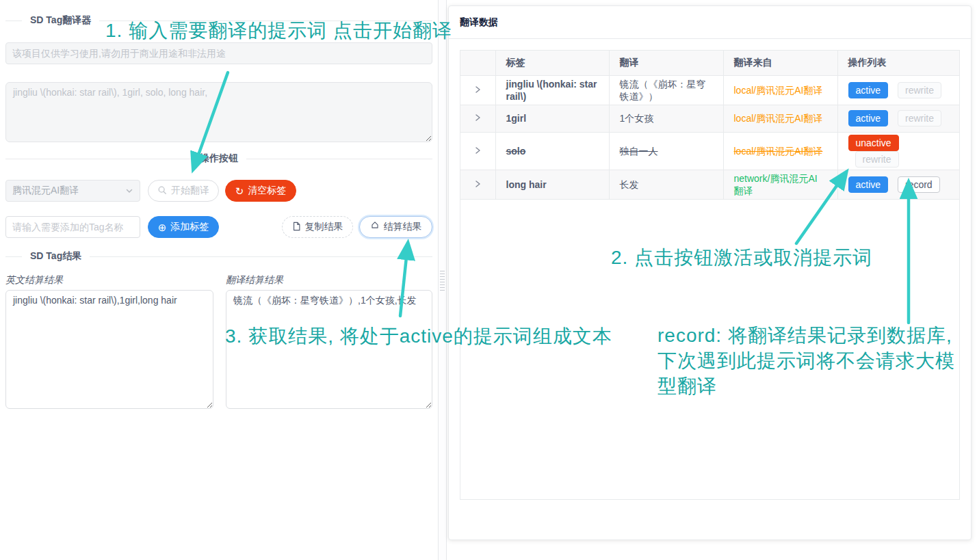 The image size is (977, 560). What do you see at coordinates (219, 112) in the screenshot?
I see `prompt-input` at bounding box center [219, 112].